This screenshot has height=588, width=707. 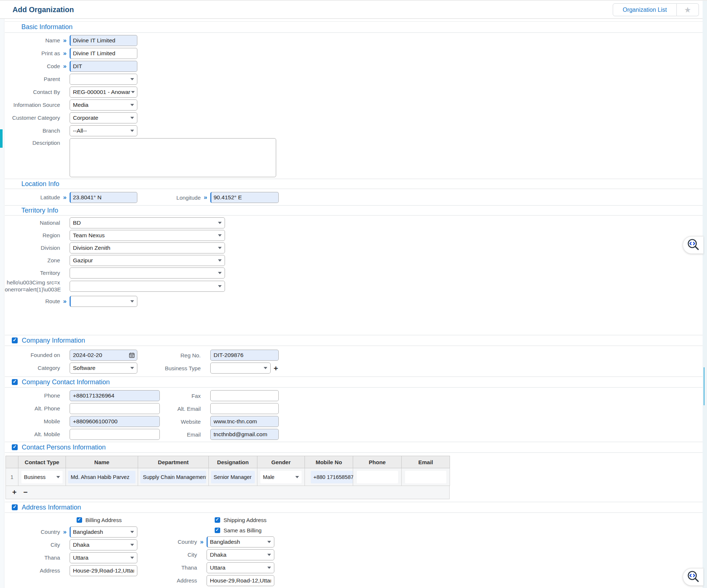 What do you see at coordinates (103, 301) in the screenshot?
I see `route-select` at bounding box center [103, 301].